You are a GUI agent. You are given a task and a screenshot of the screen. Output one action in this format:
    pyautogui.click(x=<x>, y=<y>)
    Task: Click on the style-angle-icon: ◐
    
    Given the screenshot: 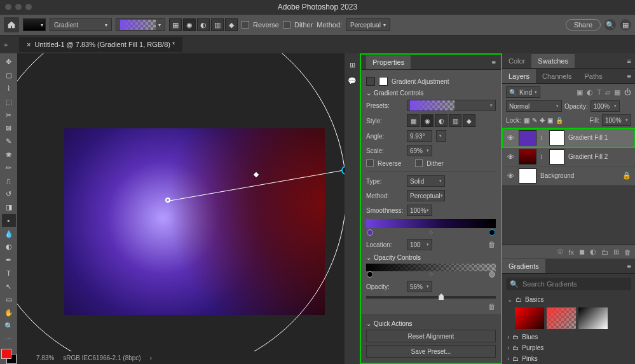 What is the action you would take?
    pyautogui.click(x=441, y=121)
    